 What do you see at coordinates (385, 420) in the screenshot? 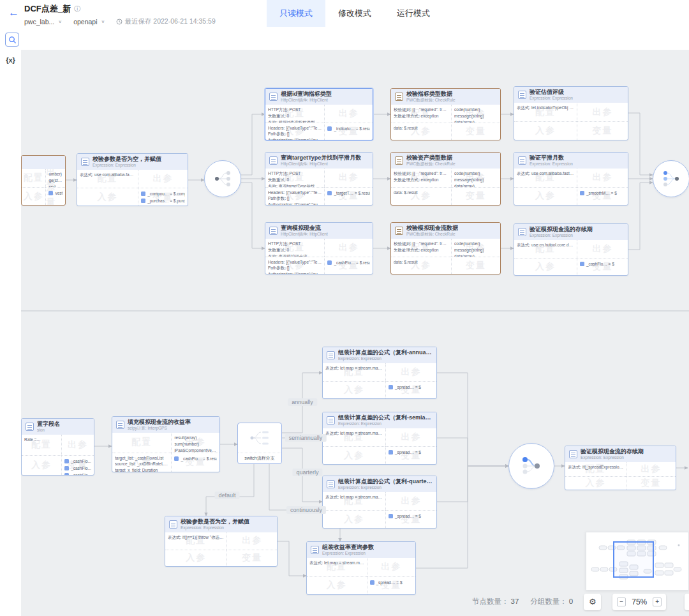
I see `node-header-text: 组装计算点差的公式（复利-semiannually）Expression: Ex…` at bounding box center [385, 420].